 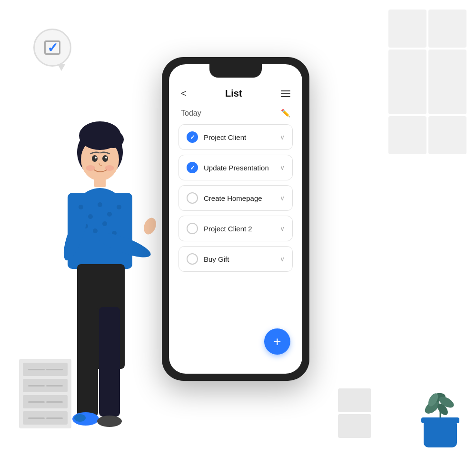 What do you see at coordinates (236, 198) in the screenshot?
I see `list-item: Create Homepage ∨` at bounding box center [236, 198].